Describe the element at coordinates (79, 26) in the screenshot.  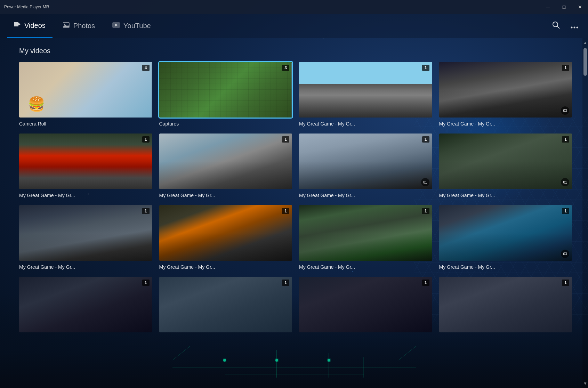
I see `tab-photos: Photos` at that location.